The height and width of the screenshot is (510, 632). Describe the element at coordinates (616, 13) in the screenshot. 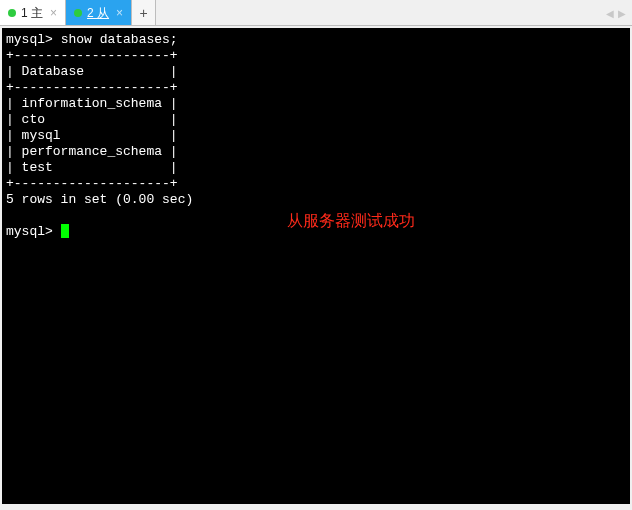

I see `tab-scroll-arrows: ◀ ▶` at that location.